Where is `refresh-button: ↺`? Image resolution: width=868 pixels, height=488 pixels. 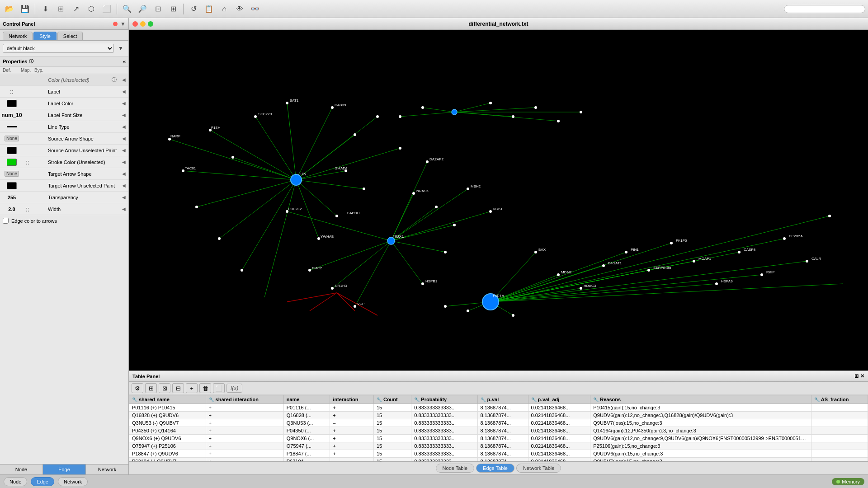
refresh-button: ↺ is located at coordinates (193, 9).